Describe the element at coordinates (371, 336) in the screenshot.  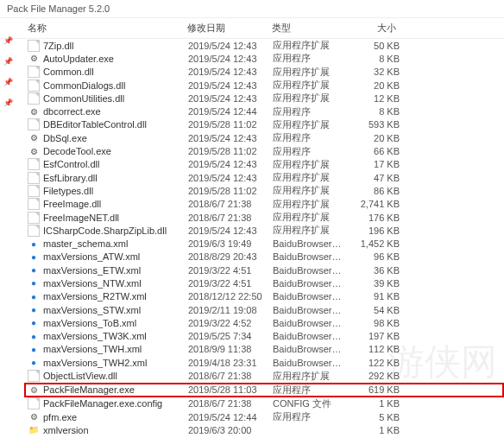
I see `file-size: 197 KB` at that location.